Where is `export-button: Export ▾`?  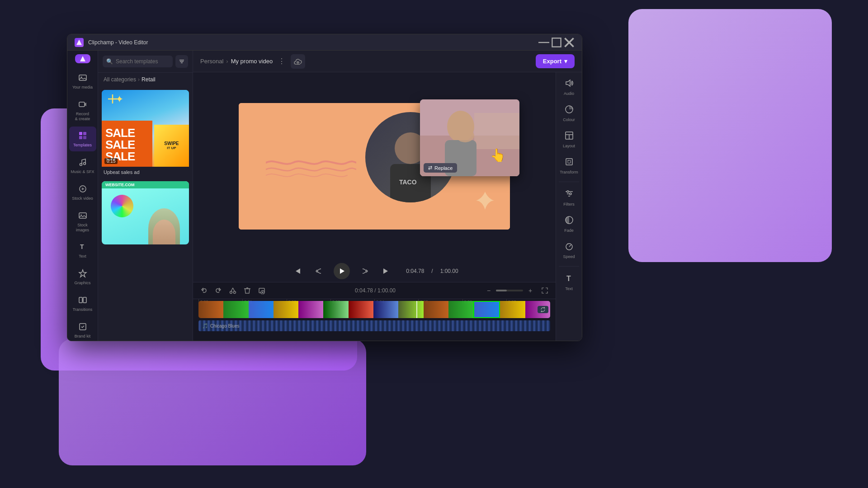
export-button: Export ▾ is located at coordinates (555, 61).